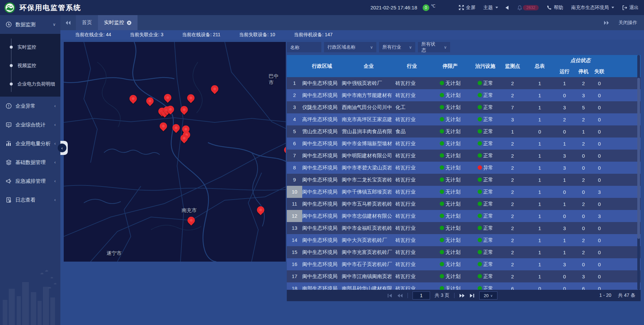 The image size is (644, 325). I want to click on sound-toggle, so click(507, 8).